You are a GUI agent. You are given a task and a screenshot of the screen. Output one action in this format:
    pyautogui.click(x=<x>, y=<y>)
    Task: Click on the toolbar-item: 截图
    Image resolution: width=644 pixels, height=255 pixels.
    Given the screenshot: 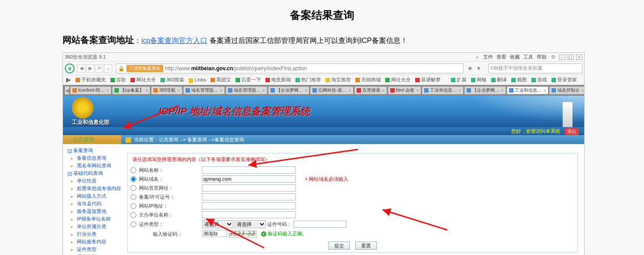 What is the action you would take?
    pyautogui.click(x=519, y=80)
    